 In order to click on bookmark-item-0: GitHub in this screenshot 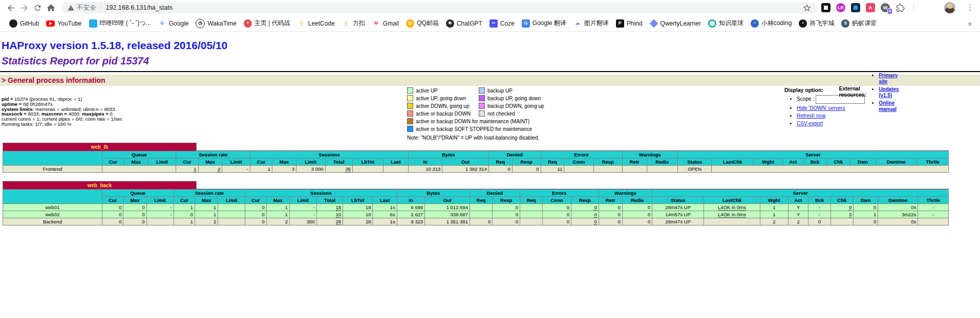, I will do `click(24, 24)`.